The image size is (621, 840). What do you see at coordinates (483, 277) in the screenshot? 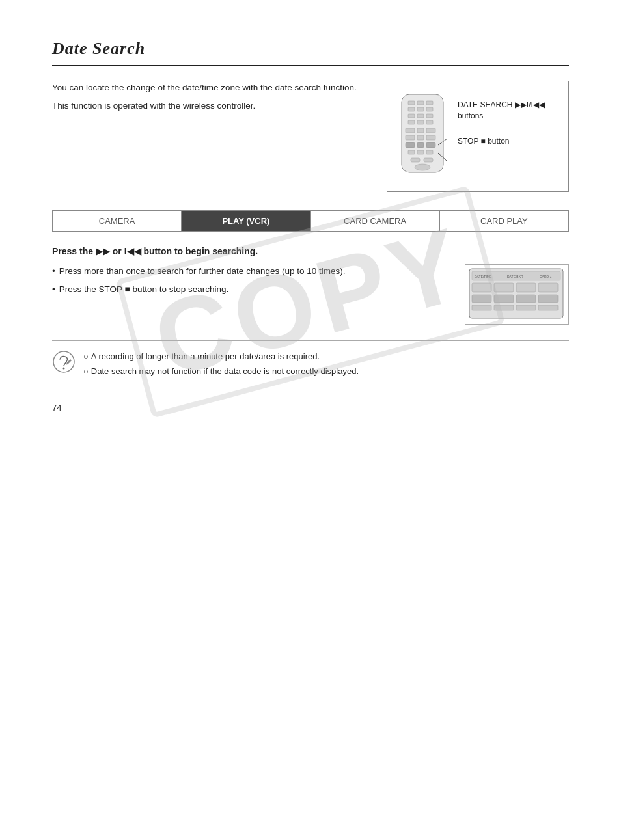
I see `svg-text: DATE/TIME` at bounding box center [483, 277].